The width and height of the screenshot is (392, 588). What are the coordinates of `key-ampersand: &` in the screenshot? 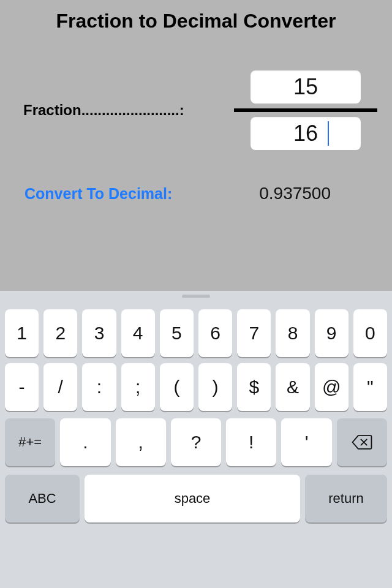 It's located at (293, 387).